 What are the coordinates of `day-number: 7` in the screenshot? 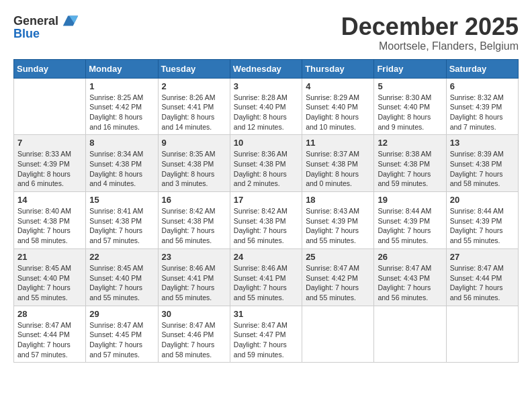 It's located at (50, 142).